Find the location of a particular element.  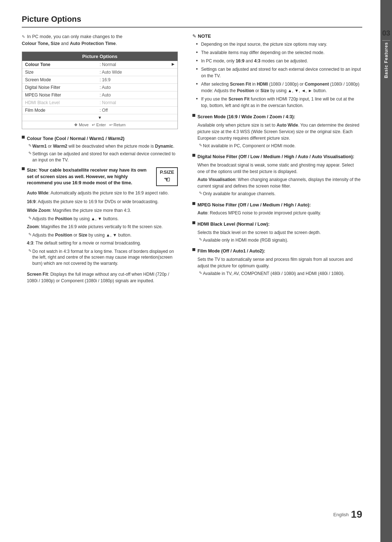

table-header: Picture Options is located at coordinates (100, 57).